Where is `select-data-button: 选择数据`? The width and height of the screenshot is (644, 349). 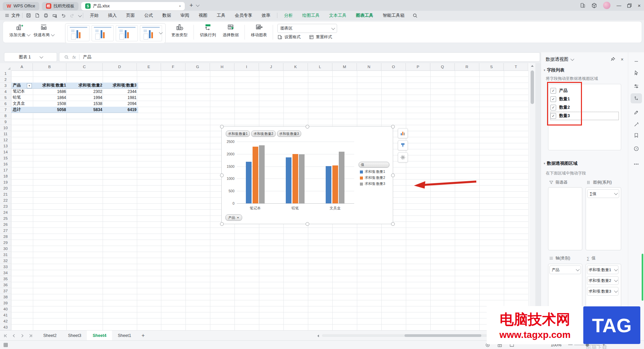
select-data-button: 选择数据 is located at coordinates (231, 31).